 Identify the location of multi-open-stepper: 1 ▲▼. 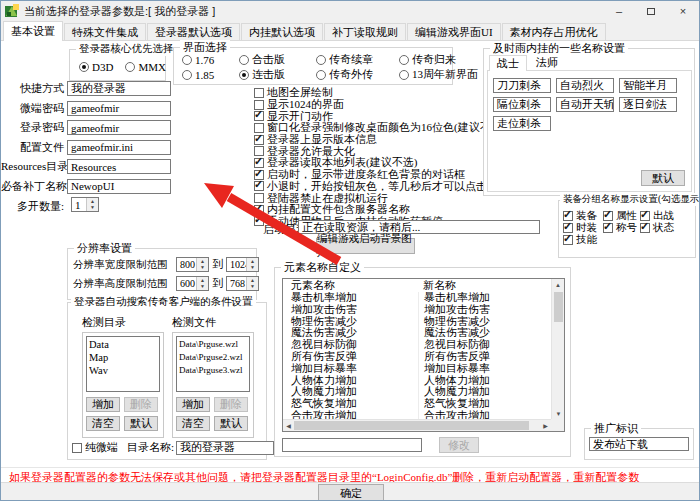
(85, 204).